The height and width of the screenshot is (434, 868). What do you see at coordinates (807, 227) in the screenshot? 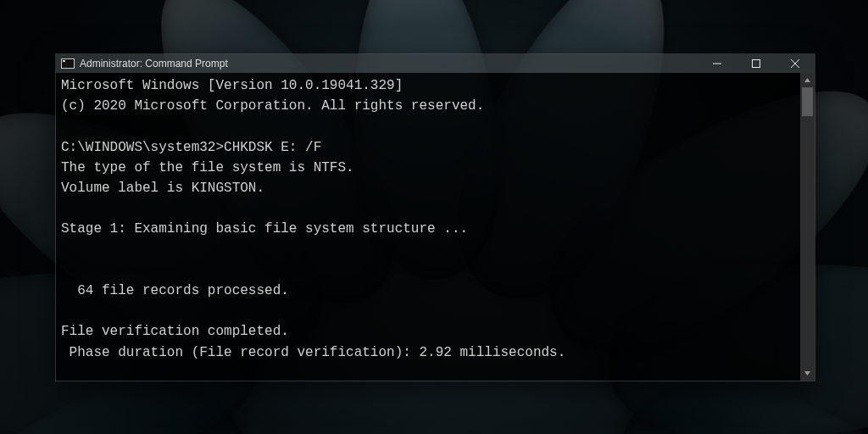
I see `vertical-scrollbar` at bounding box center [807, 227].